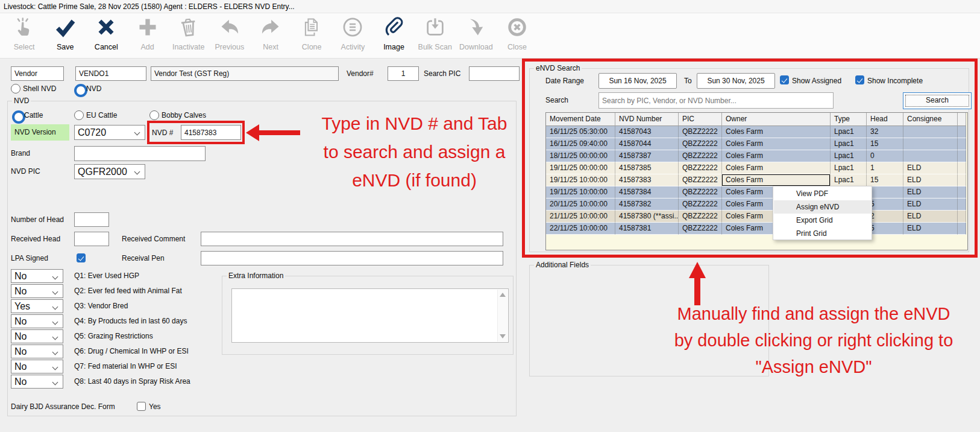  Describe the element at coordinates (647, 132) in the screenshot. I see `table-cell: 41587043` at that location.